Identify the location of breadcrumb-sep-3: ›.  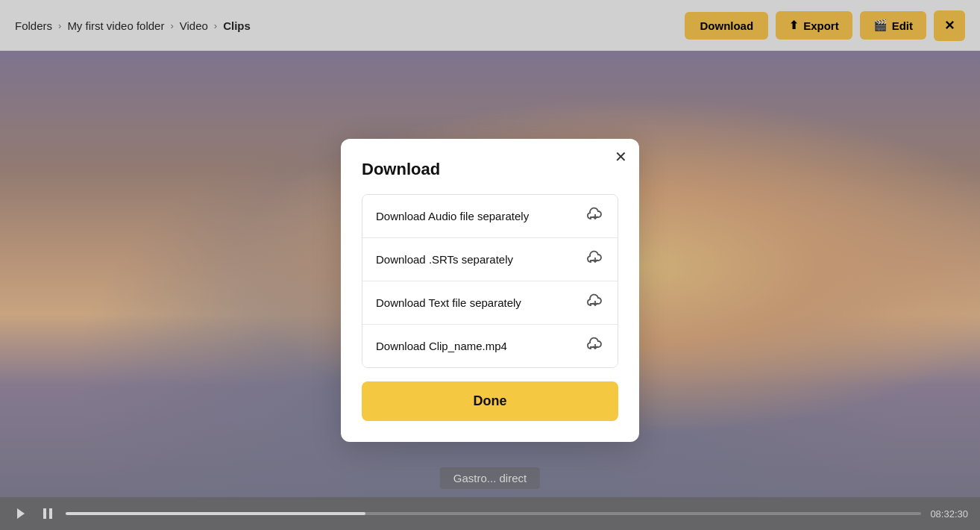
(216, 25).